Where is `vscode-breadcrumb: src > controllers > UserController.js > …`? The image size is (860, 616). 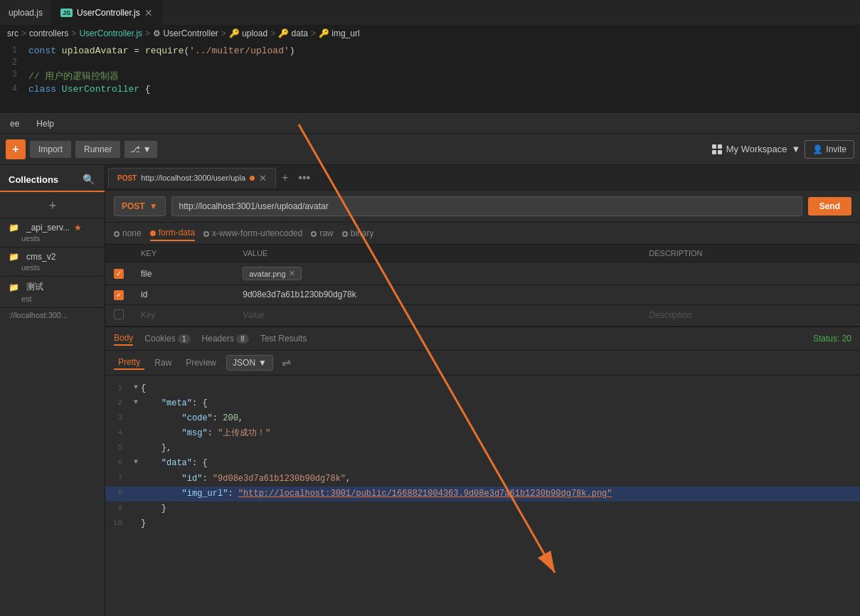
vscode-breadcrumb: src > controllers > UserController.js > … is located at coordinates (430, 33).